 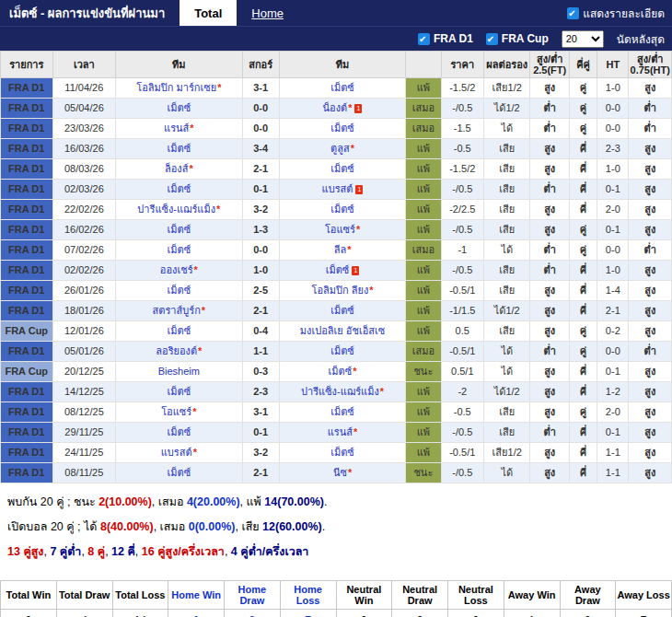 What do you see at coordinates (336, 502) in the screenshot?
I see `summary-line: พบกัน 20 คู่ ; ชนะ 2(10.00%), เสมอ 4(20.…` at bounding box center [336, 502].